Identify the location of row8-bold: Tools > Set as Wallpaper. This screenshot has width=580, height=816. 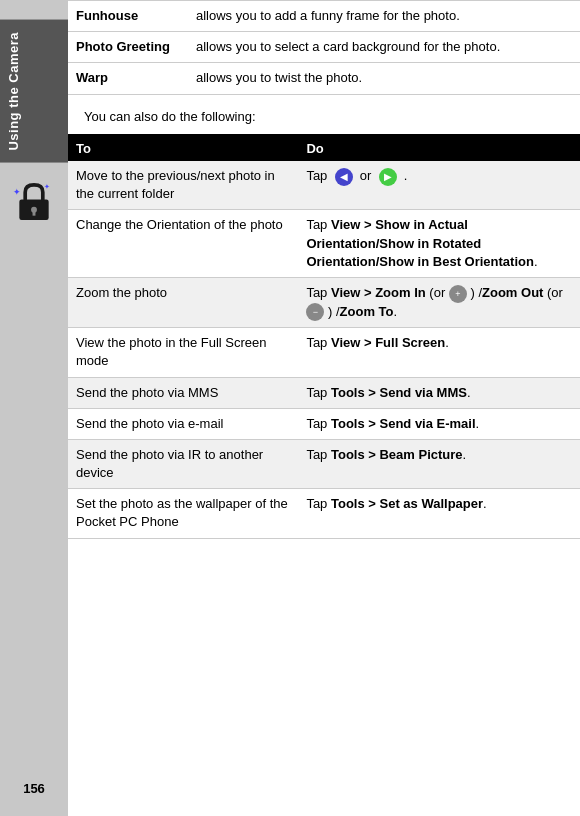
(407, 504).